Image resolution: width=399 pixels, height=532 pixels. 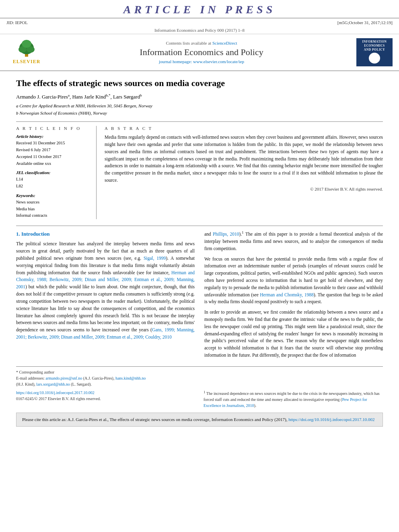 I want to click on author2: Hans Jarle Kind, so click(x=89, y=97).